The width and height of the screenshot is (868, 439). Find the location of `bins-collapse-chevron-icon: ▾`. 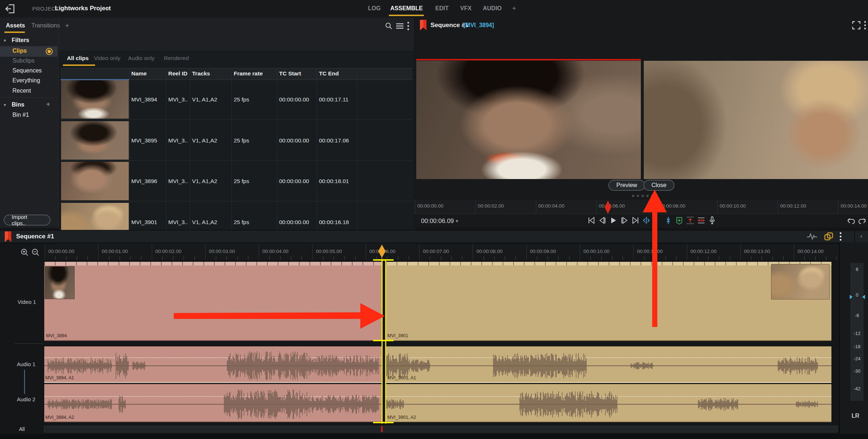

bins-collapse-chevron-icon: ▾ is located at coordinates (5, 105).